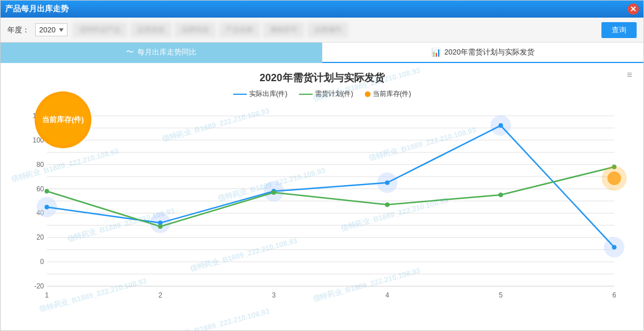  Describe the element at coordinates (322, 78) in the screenshot. I see `chart-title: 2020年需货计划与实际发货` at that location.